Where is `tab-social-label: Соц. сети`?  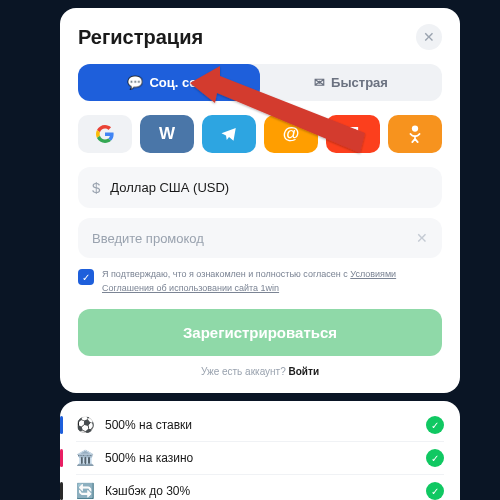
tab-social-label: Соц. сети is located at coordinates (180, 82).